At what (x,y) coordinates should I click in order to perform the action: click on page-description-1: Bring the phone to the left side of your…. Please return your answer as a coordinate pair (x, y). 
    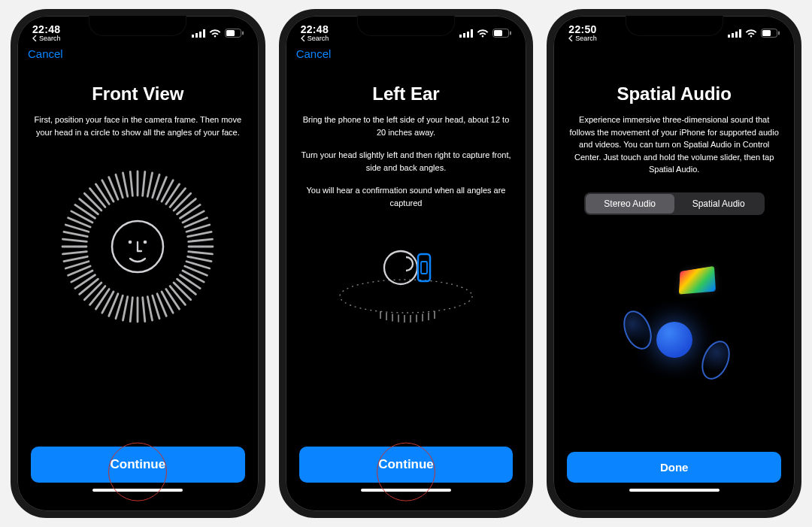
    Looking at the image, I should click on (406, 126).